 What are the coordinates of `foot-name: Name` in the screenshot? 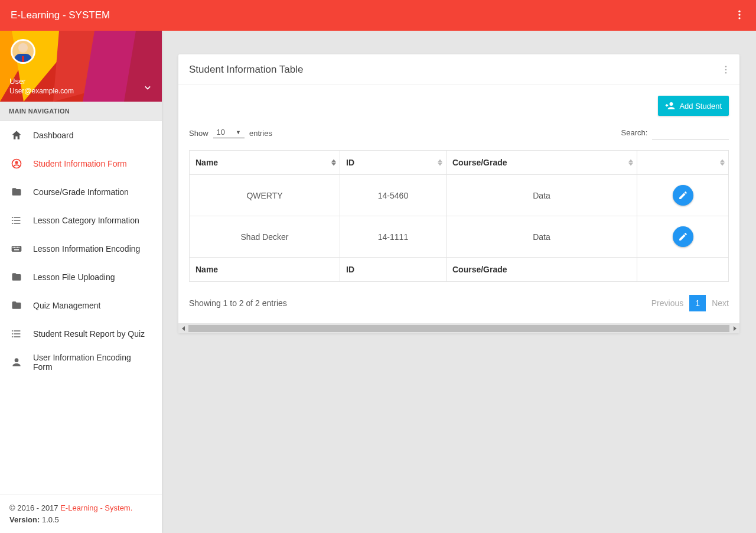 It's located at (265, 269).